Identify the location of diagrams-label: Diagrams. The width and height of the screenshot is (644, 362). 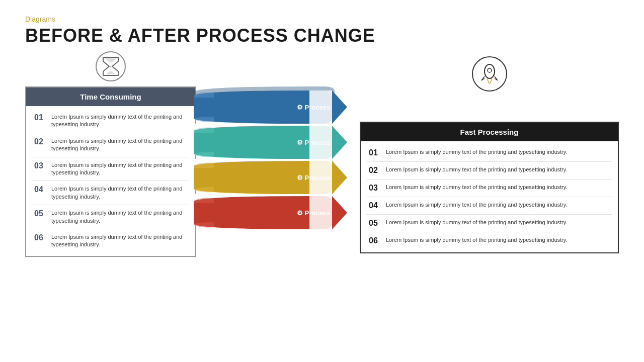
(322, 19).